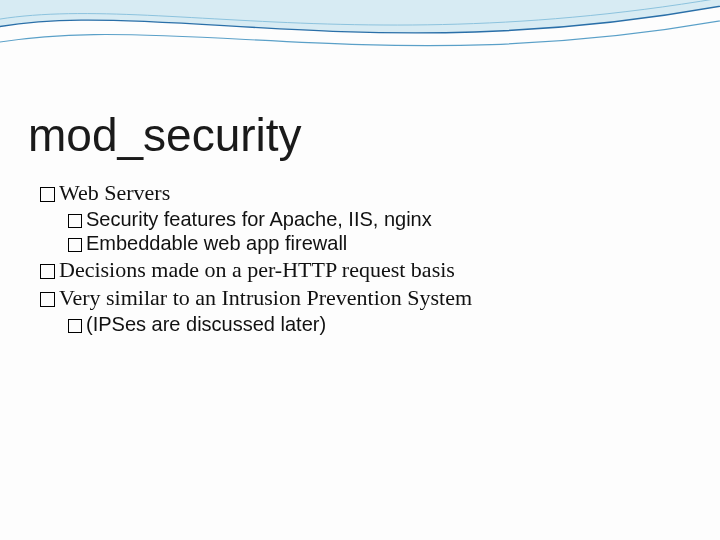 This screenshot has height=540, width=720. I want to click on bullet-text: Very similar to an Intrusion Prevention …, so click(370, 298).